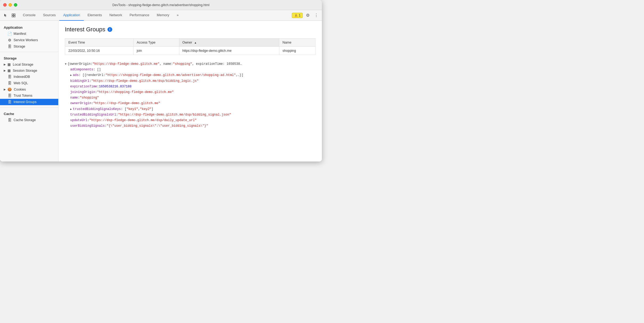 This screenshot has height=323, width=644. Describe the element at coordinates (25, 102) in the screenshot. I see `sidebar-item-label: Interest Groups` at that location.